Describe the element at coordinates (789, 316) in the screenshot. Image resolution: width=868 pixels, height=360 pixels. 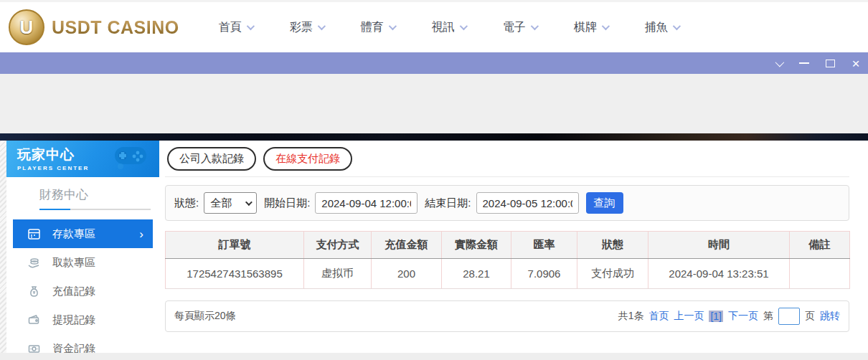
I see `page-jump-input` at that location.